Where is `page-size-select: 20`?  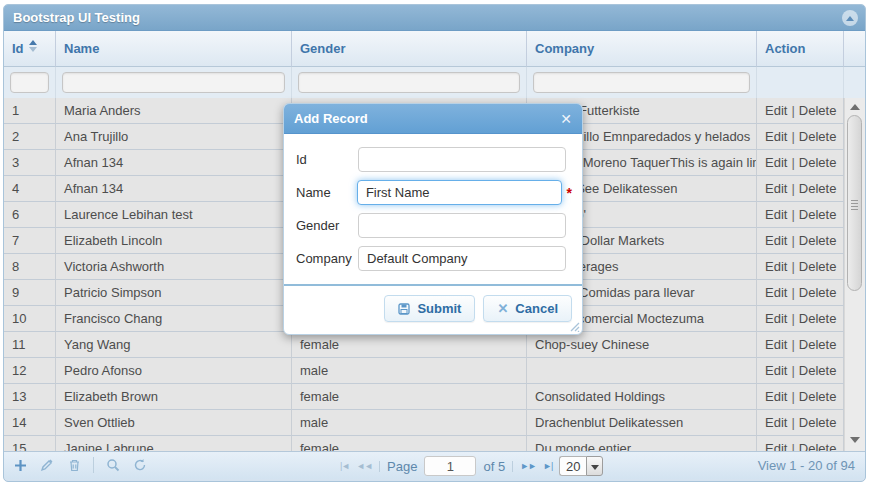 page-size-select: 20 is located at coordinates (581, 466).